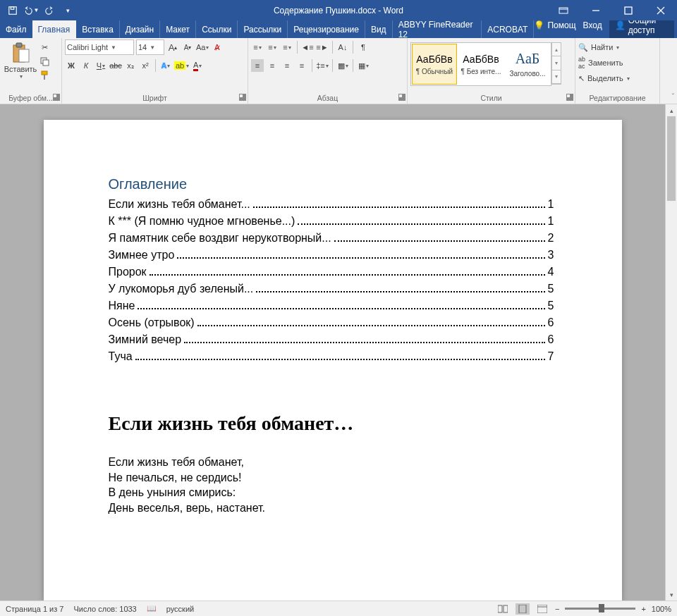 This screenshot has width=677, height=616. Describe the element at coordinates (508, 30) in the screenshot. I see `tab-acrobat: ACROBAT` at that location.